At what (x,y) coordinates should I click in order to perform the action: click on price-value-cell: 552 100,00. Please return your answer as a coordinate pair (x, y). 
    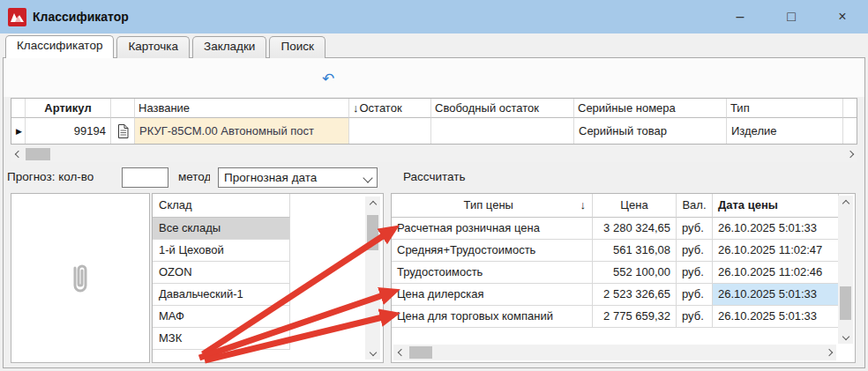
    Looking at the image, I should click on (635, 273).